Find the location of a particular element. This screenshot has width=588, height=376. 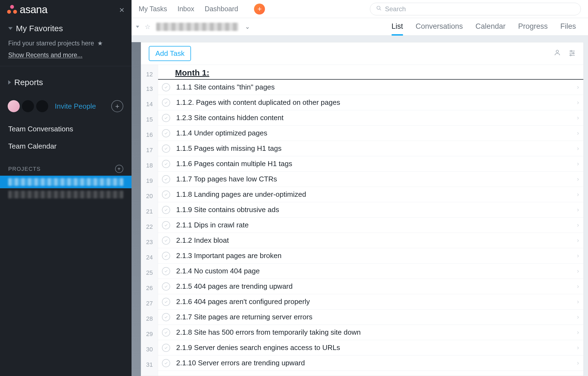

task-row: 2.1.5 404 pages are trending upward› is located at coordinates (371, 287).